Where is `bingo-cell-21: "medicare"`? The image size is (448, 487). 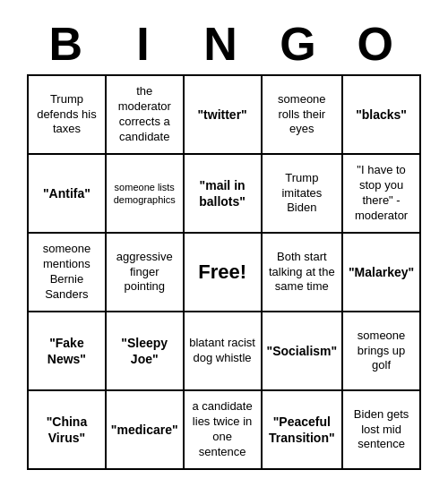 bingo-cell-21: "medicare" is located at coordinates (145, 431).